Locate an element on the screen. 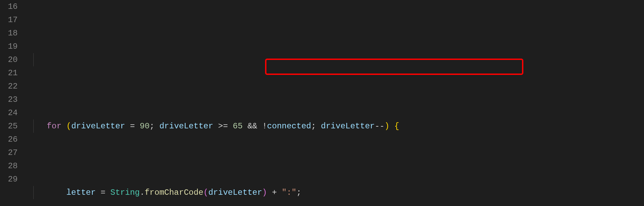  operator-gte: >= is located at coordinates (223, 126).